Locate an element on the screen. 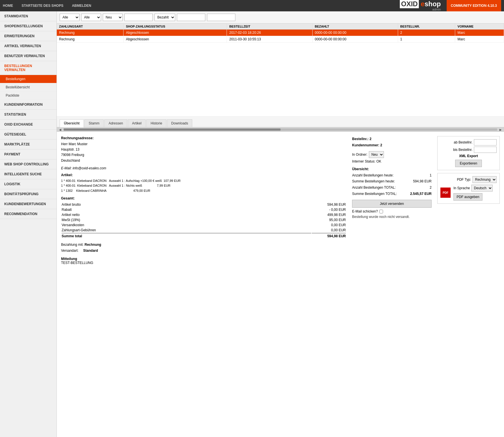 The height and width of the screenshot is (437, 504). total-row-brutto: Artikel brutto 594,98 EUR is located at coordinates (204, 205).